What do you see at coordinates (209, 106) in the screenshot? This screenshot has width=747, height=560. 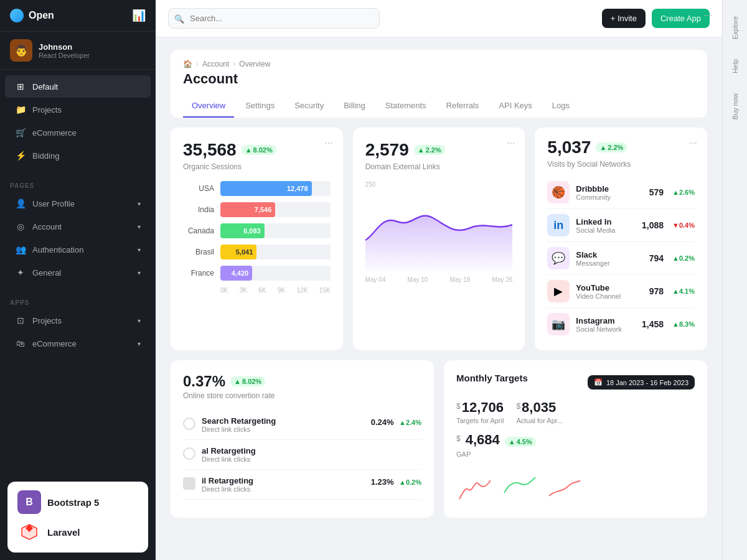 I see `tab-overview: Overview` at bounding box center [209, 106].